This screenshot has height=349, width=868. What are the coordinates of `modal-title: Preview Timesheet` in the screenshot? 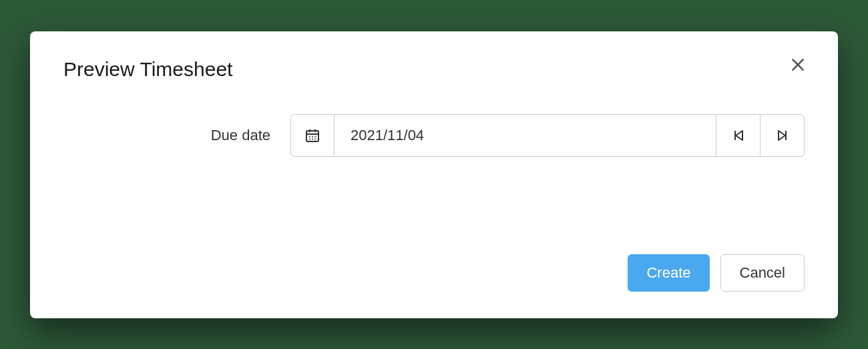 It's located at (434, 69).